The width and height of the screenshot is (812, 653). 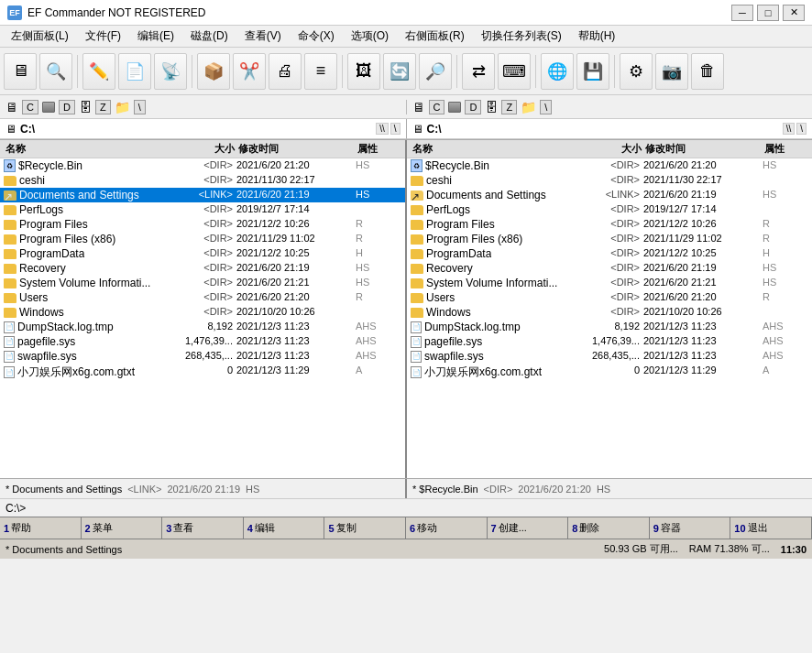 I want to click on menu-item-help: 帮助(H), so click(x=598, y=37).